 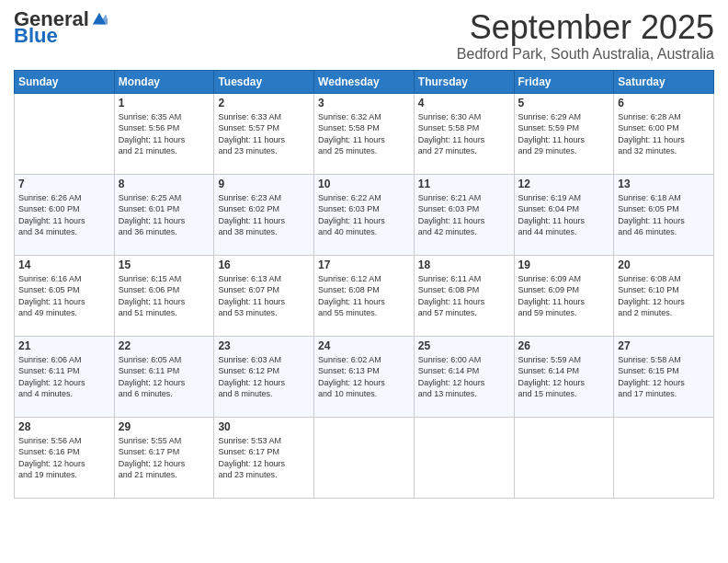 What do you see at coordinates (364, 296) in the screenshot?
I see `cell-info: Sunrise: 6:12 AM Sunset: 6:08 PM Dayligh…` at bounding box center [364, 296].